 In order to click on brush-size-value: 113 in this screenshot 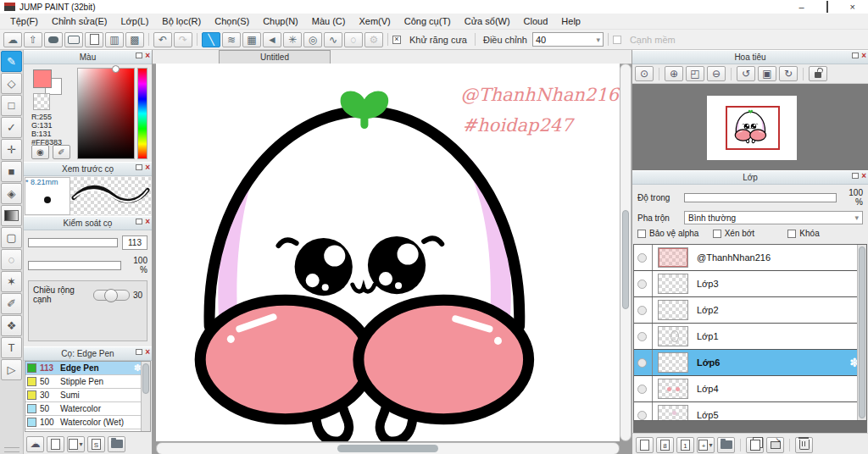, I will do `click(135, 242)`.